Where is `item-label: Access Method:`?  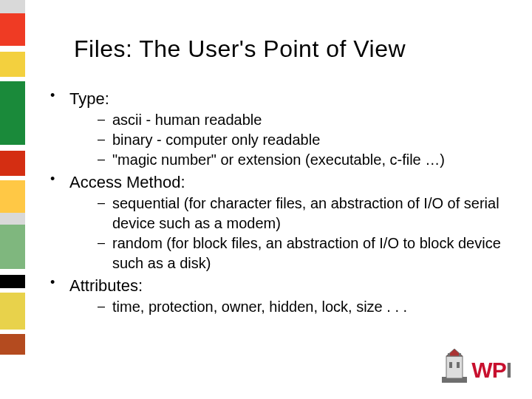
item-label: Access Method: is located at coordinates (127, 182).